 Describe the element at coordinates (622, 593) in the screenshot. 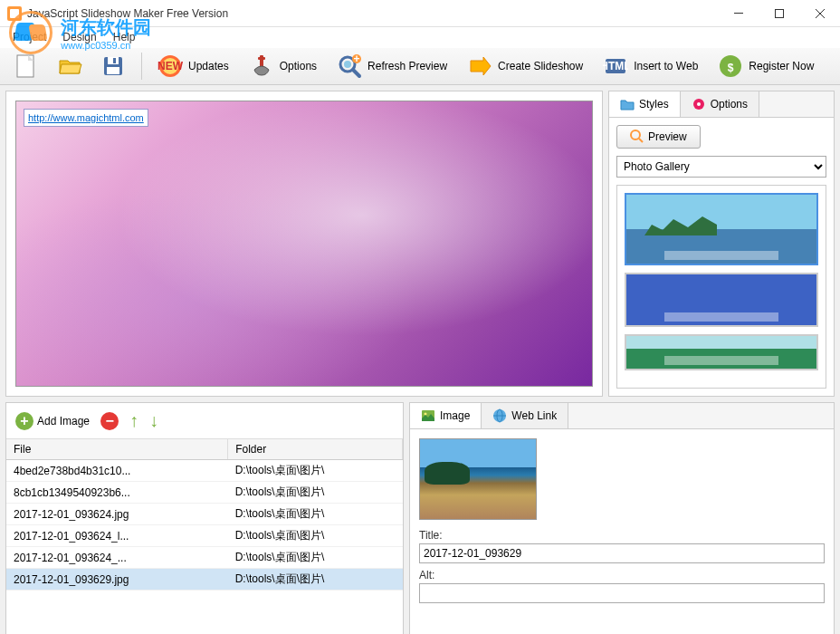

I see `alt-input` at that location.